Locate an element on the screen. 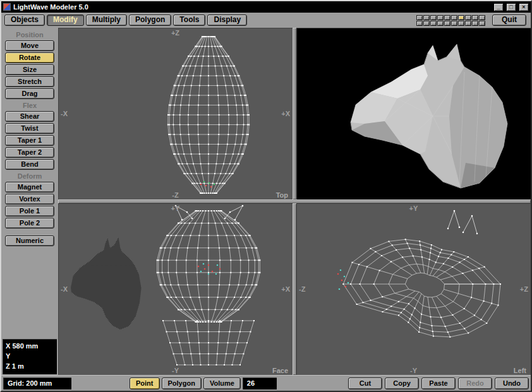  title-bar: LightWave Modeler 5.0 _ □ × is located at coordinates (266, 7).